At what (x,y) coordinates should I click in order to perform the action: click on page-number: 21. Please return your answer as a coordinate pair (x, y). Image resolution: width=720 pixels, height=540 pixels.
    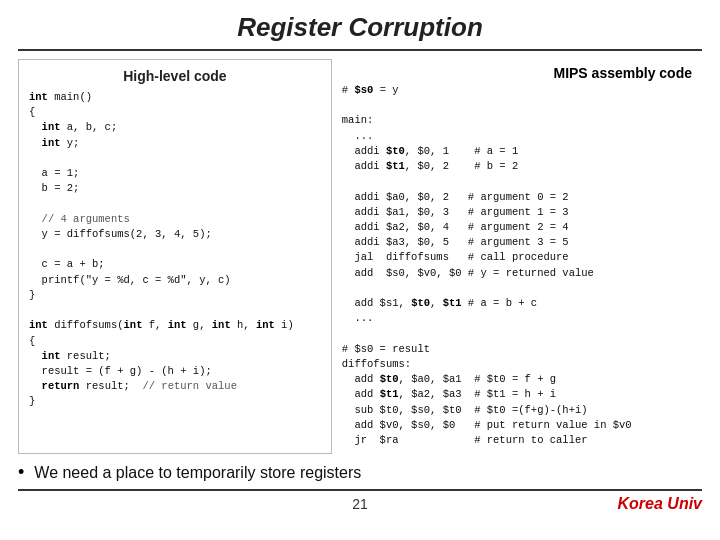
    Looking at the image, I should click on (360, 504).